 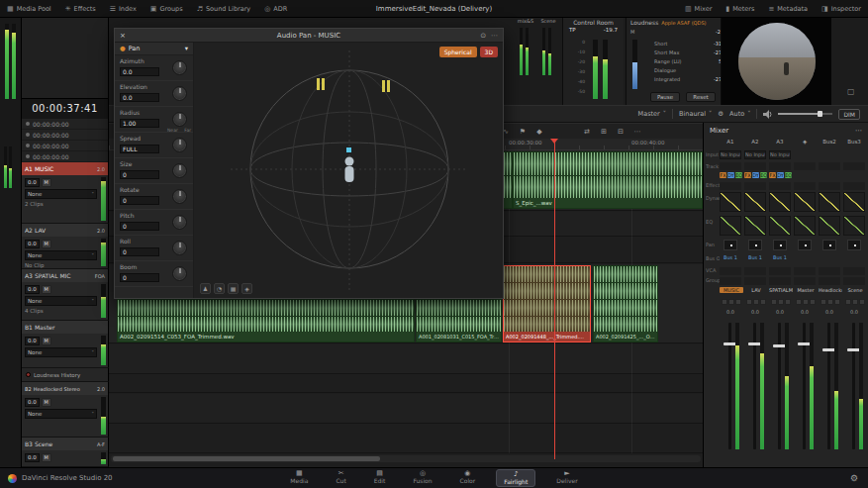 I want to click on spread-value-field: FULL, so click(x=140, y=148).